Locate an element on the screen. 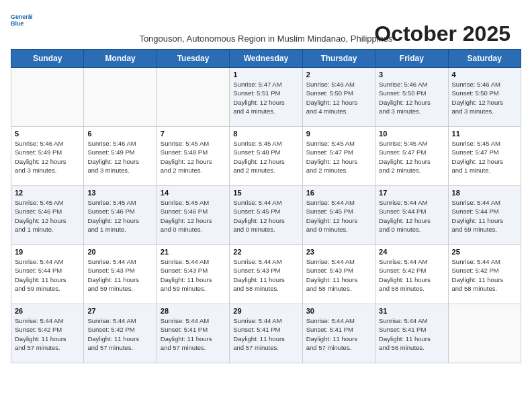  day-number: 1 is located at coordinates (266, 75).